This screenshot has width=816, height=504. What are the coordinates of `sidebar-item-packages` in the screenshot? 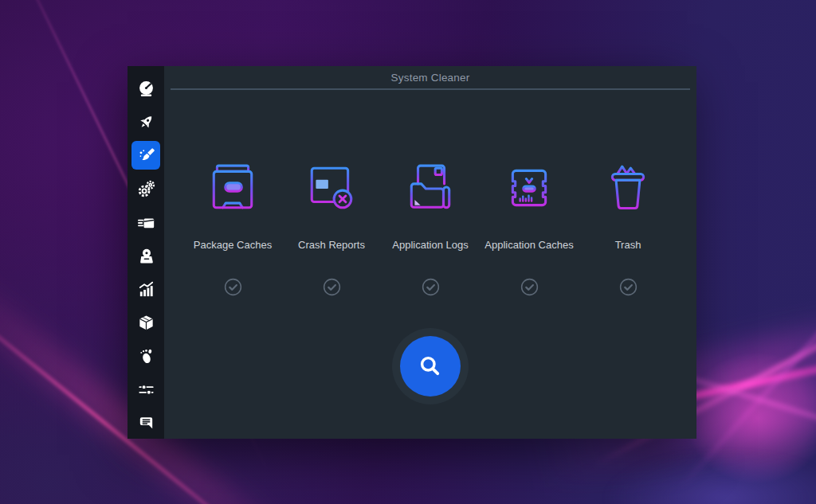 It's located at (146, 322).